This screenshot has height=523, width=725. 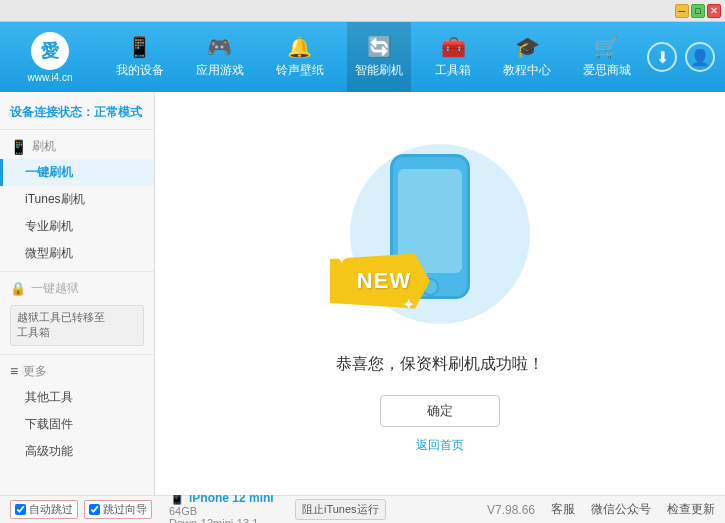 I want to click on header-right: ⬇ 👤, so click(x=686, y=57).